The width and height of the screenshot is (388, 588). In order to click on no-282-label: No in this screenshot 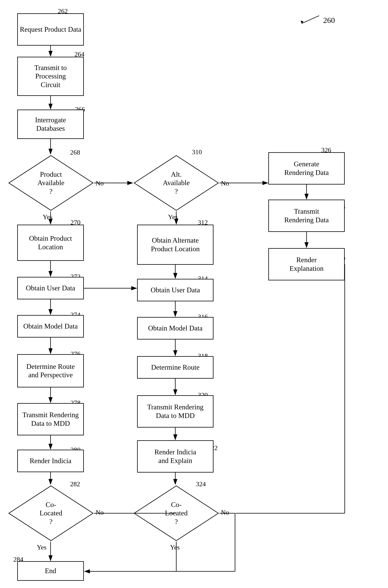, I will do `click(100, 512)`.